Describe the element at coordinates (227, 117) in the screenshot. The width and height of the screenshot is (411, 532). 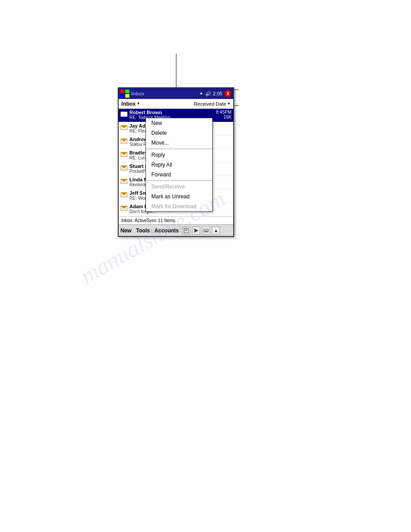
I see `email-size-0: 16K` at that location.